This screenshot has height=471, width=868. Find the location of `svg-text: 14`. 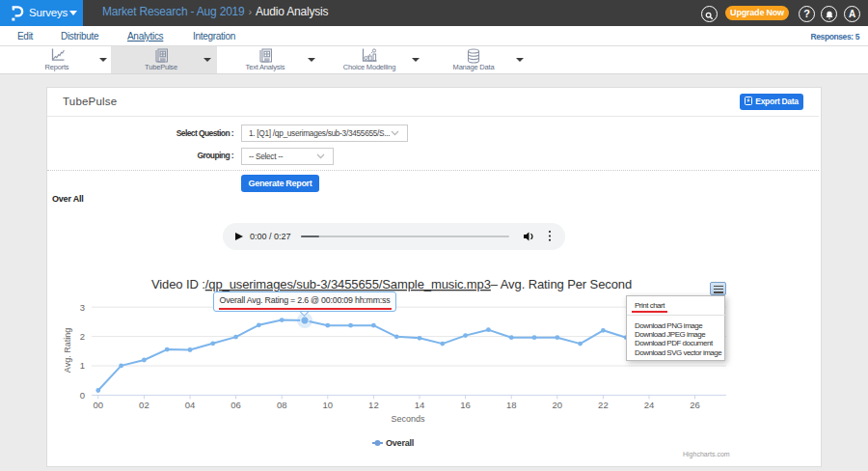

svg-text: 14 is located at coordinates (420, 405).